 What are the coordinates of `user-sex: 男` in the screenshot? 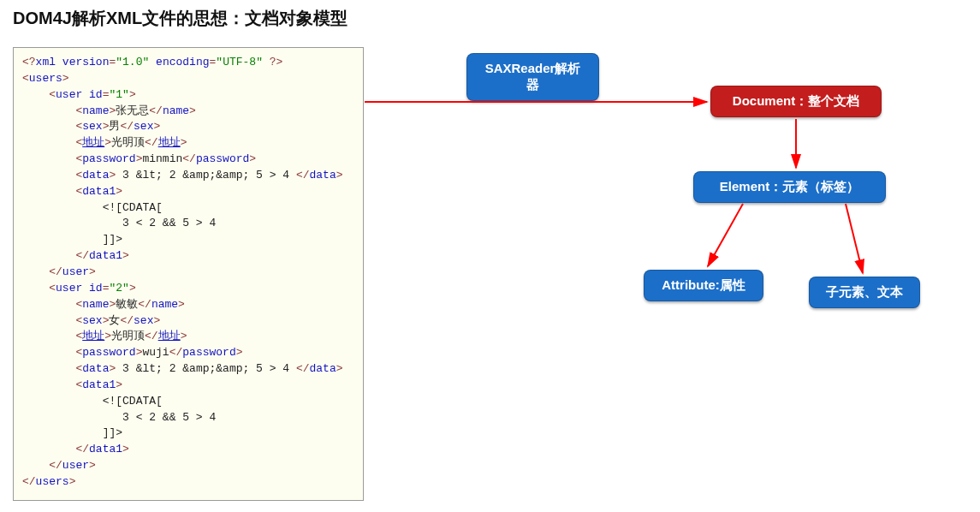 It's located at (115, 127).